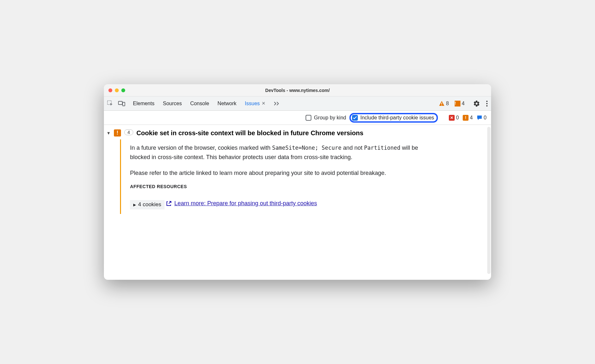 This screenshot has width=595, height=364. What do you see at coordinates (264, 103) in the screenshot?
I see `close-icon: ×` at bounding box center [264, 103].